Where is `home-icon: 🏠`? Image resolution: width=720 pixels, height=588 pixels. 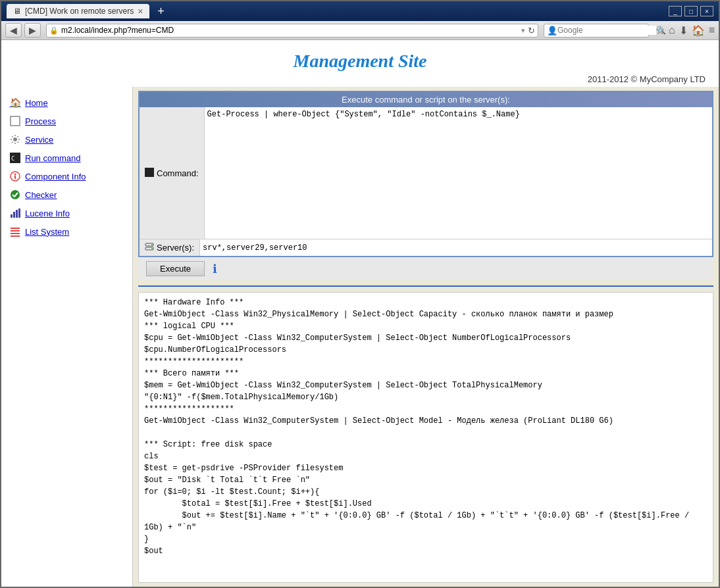 home-icon: 🏠 is located at coordinates (15, 103).